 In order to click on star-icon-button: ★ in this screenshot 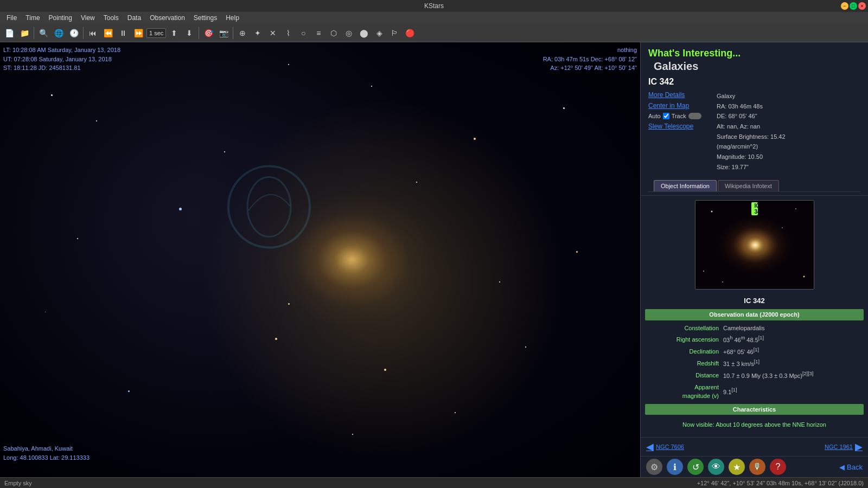, I will do `click(737, 467)`.